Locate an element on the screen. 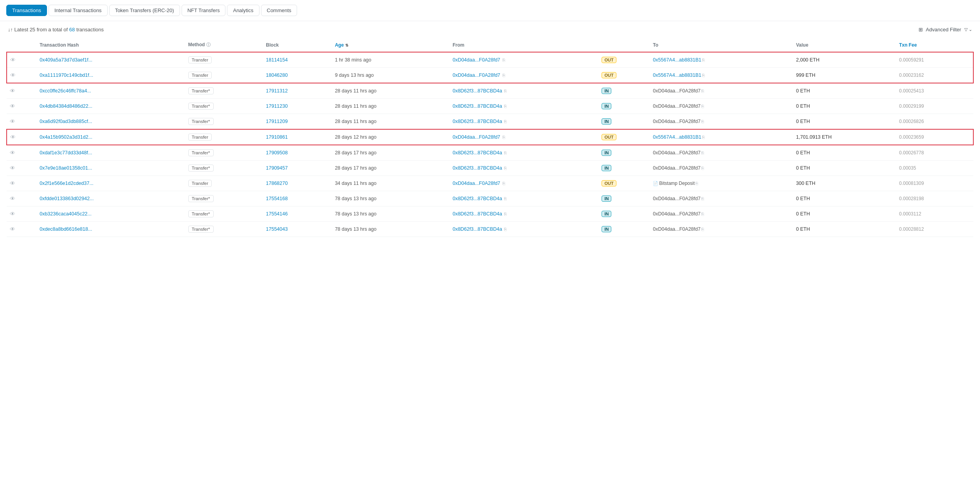 This screenshot has width=980, height=492. tab-analytics: Analytics is located at coordinates (243, 10).